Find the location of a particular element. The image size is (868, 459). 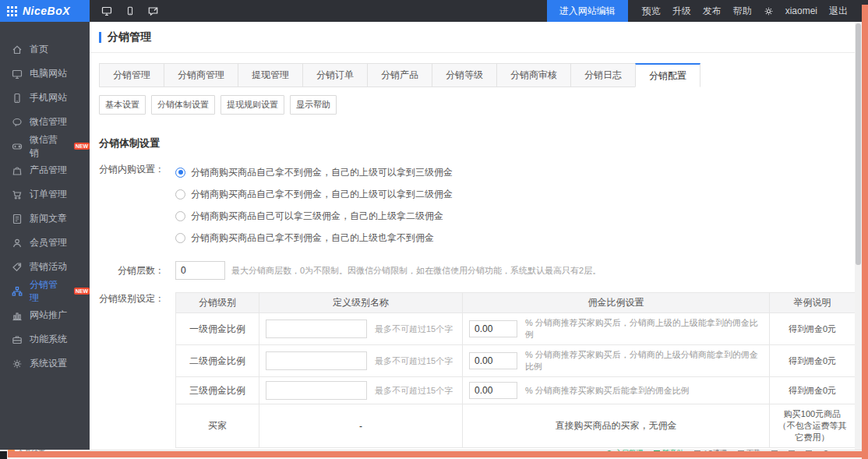

show-help-button: 显示帮助 is located at coordinates (313, 104).